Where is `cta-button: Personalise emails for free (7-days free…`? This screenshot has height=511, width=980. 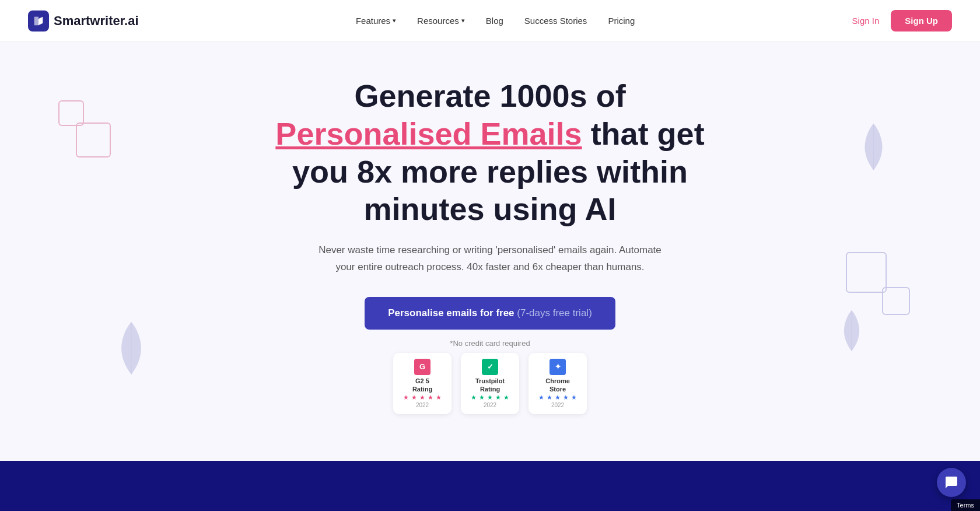 cta-button: Personalise emails for free (7-days free… is located at coordinates (490, 313).